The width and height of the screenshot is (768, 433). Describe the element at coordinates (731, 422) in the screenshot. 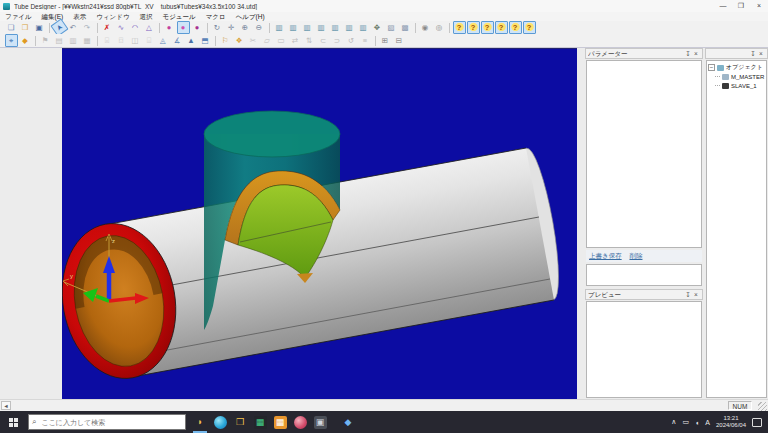

I see `taskbar-clock: 13:21 2024/06/04` at that location.